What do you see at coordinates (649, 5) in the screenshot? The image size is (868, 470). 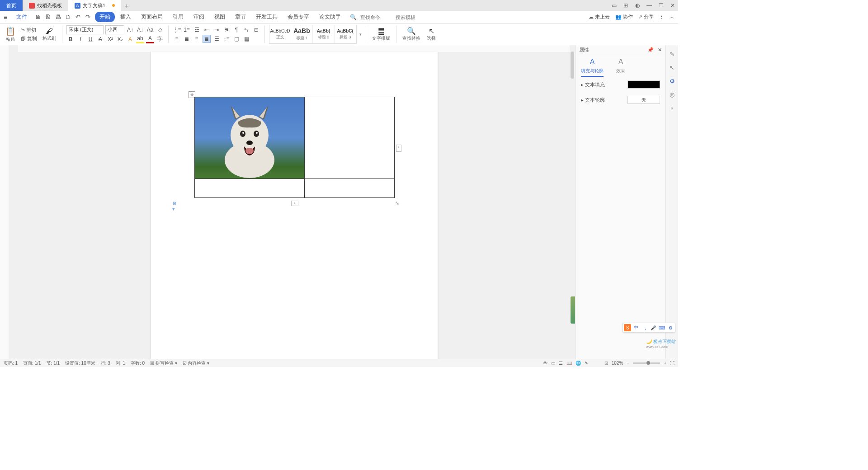 I see `minimize-button: —` at bounding box center [649, 5].